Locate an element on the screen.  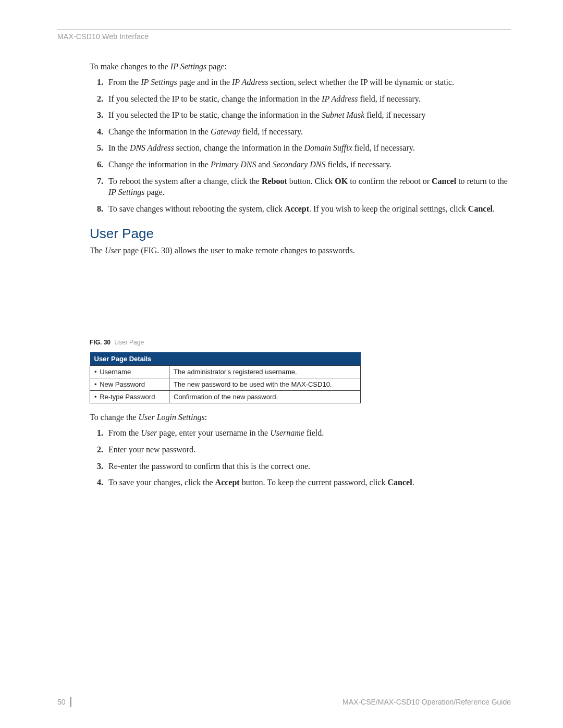
table-body: • UsernameThe administrator's registered… is located at coordinates (225, 385).